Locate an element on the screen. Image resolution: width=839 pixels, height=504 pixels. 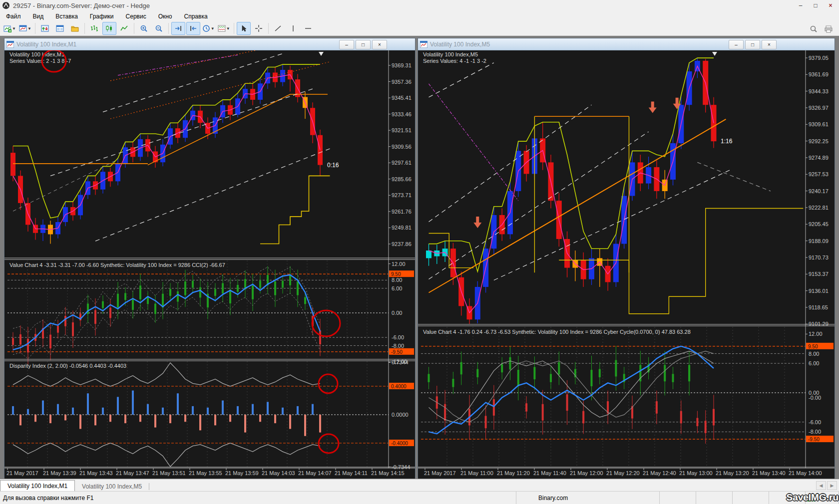
price-axis-label: 9136.01 is located at coordinates (819, 291).